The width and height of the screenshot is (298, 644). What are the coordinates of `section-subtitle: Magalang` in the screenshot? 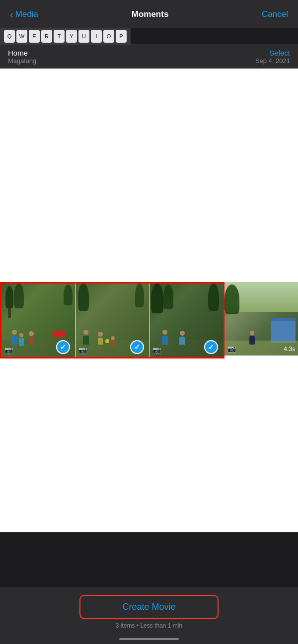 It's located at (22, 61).